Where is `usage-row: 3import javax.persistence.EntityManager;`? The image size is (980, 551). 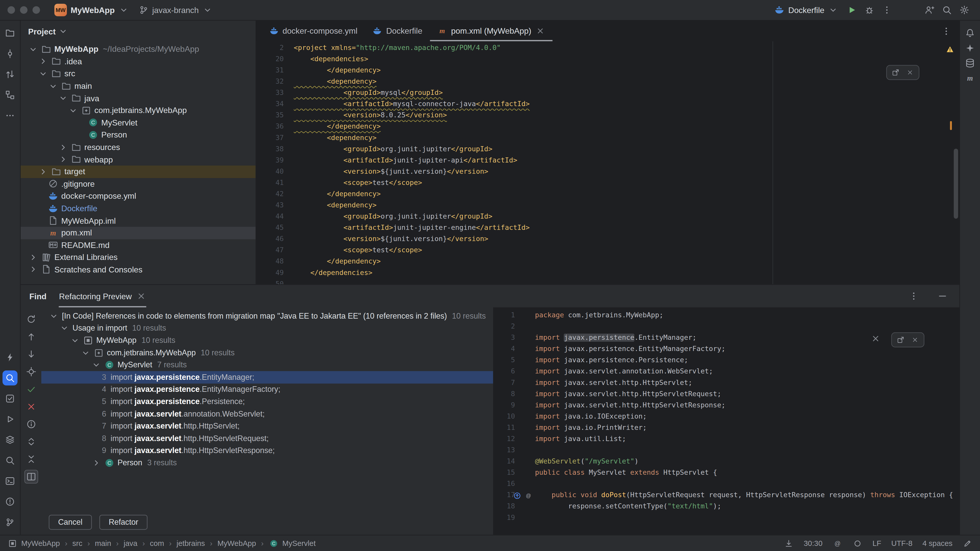 usage-row: 3import javax.persistence.EntityManager; is located at coordinates (267, 377).